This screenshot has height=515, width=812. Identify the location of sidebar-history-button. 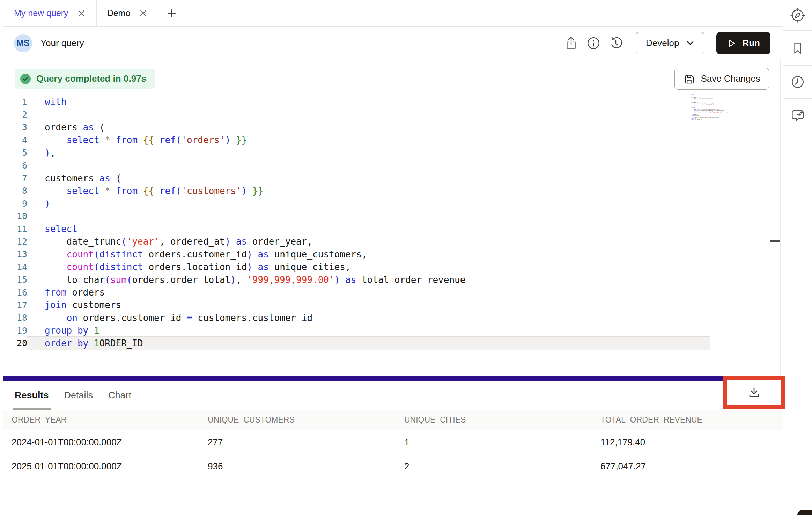
(798, 82).